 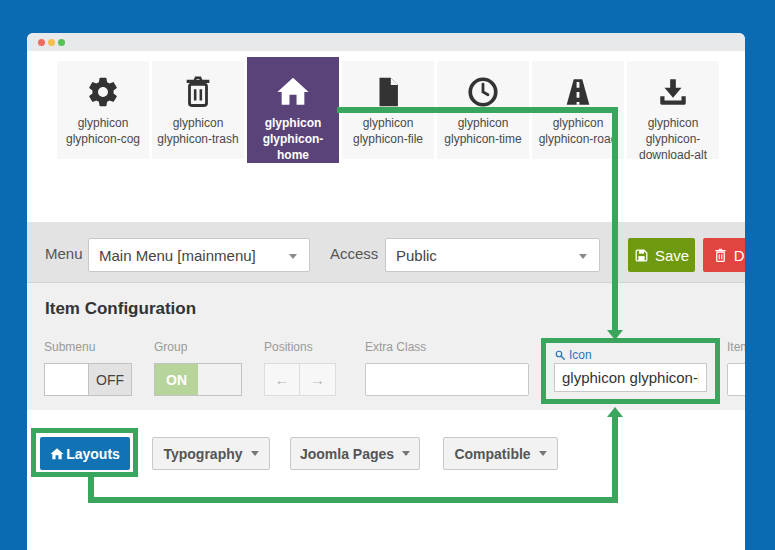 I want to click on maximize-window-icon, so click(x=62, y=42).